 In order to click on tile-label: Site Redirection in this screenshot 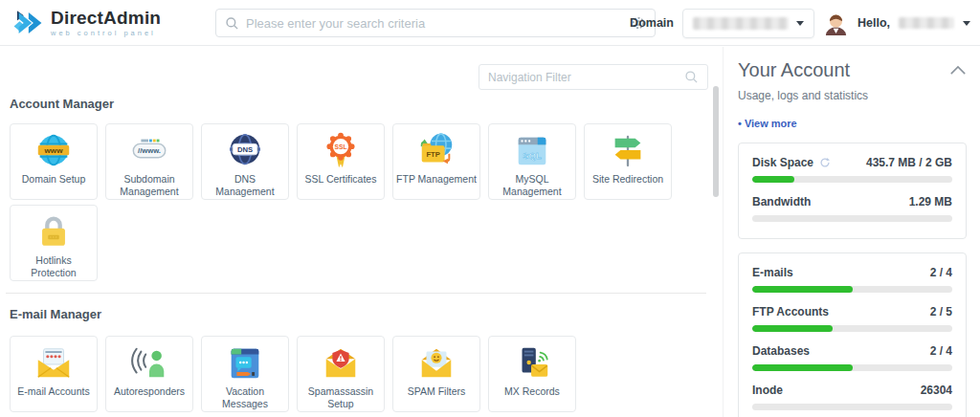, I will do `click(628, 180)`.